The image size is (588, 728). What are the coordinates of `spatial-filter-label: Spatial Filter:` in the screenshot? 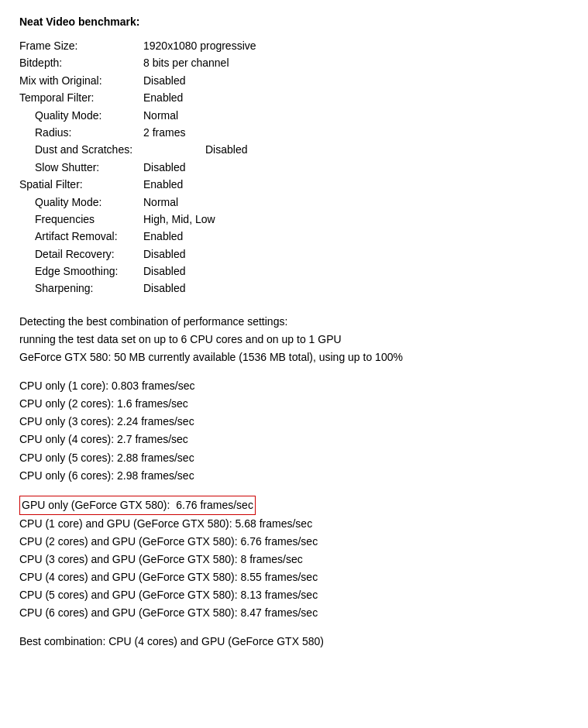 It's located at (81, 184).